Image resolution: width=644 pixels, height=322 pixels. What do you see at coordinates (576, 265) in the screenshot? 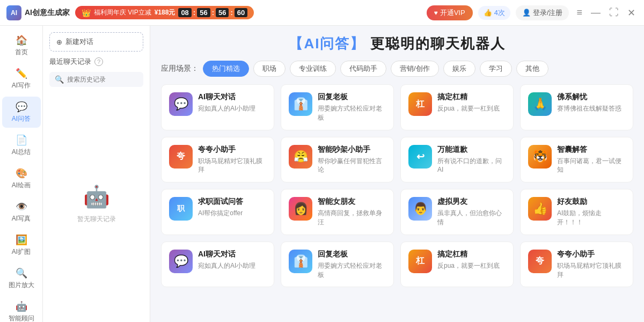
I see `card-praise2: 夸 夸夸小助手 职场马屁精对它顶礼膜拜` at bounding box center [576, 265].